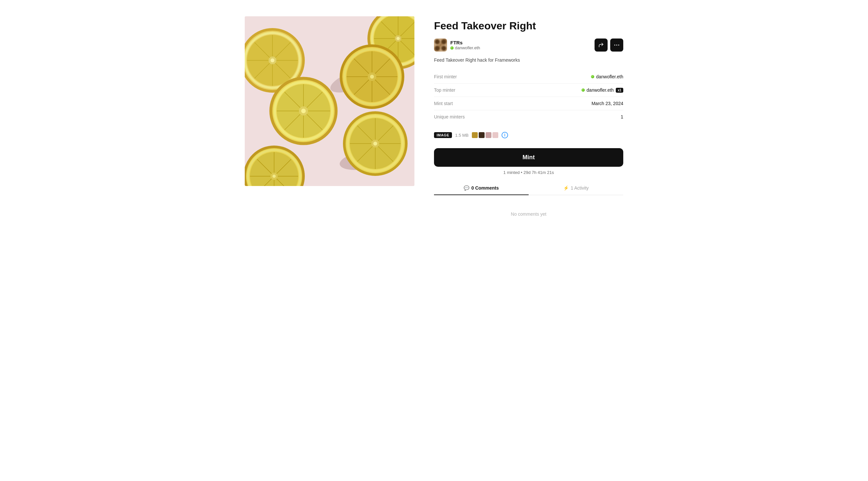  I want to click on info-icon: i, so click(505, 135).